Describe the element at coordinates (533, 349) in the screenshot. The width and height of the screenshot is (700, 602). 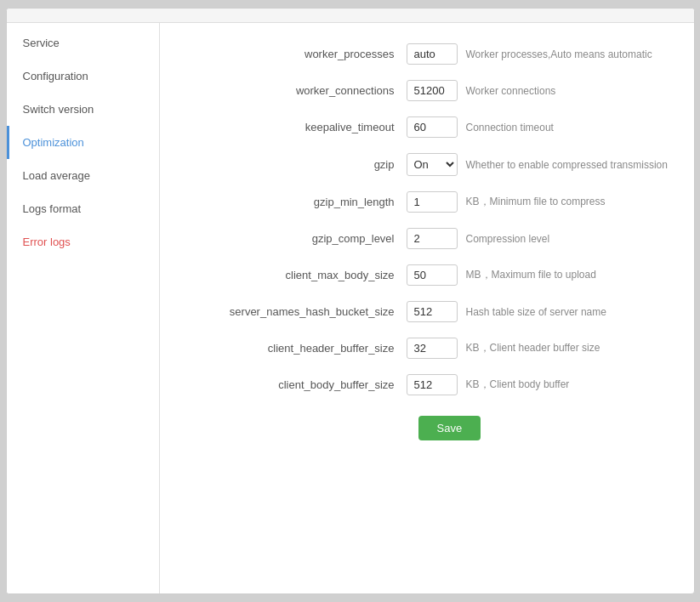
I see `field-hint-client_header_buffer_size: KB，Client header buffer size` at that location.